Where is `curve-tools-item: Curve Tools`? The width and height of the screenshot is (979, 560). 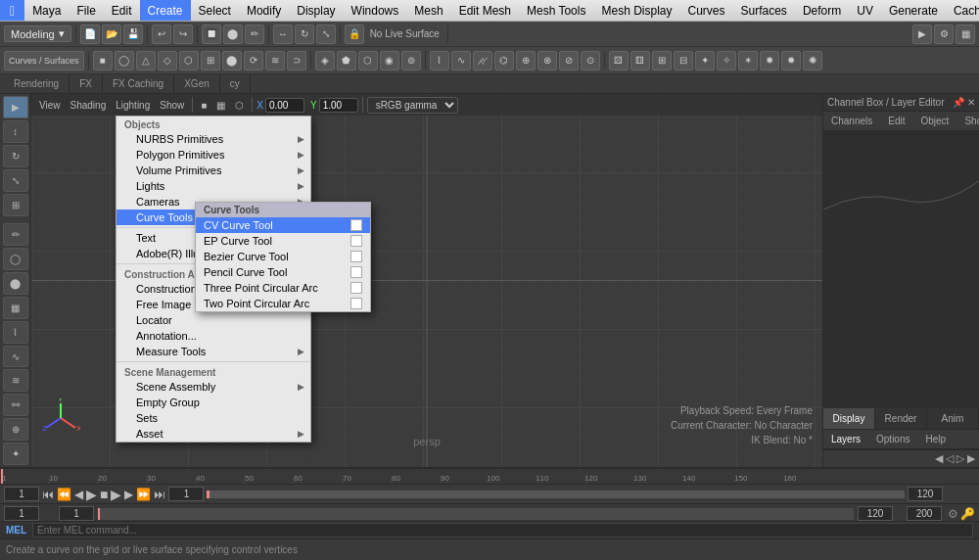 curve-tools-item: Curve Tools is located at coordinates (213, 217).